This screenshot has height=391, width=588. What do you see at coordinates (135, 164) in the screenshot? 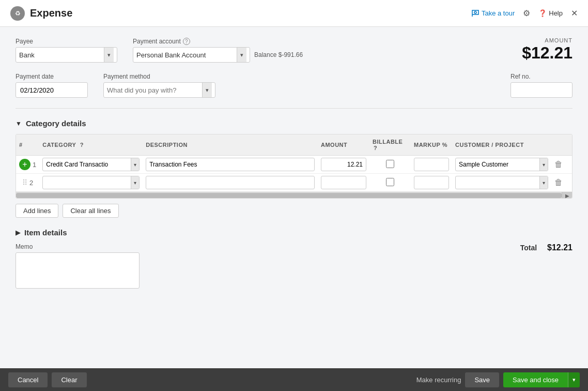
I see `category-dropdown-button: ▾` at bounding box center [135, 164].